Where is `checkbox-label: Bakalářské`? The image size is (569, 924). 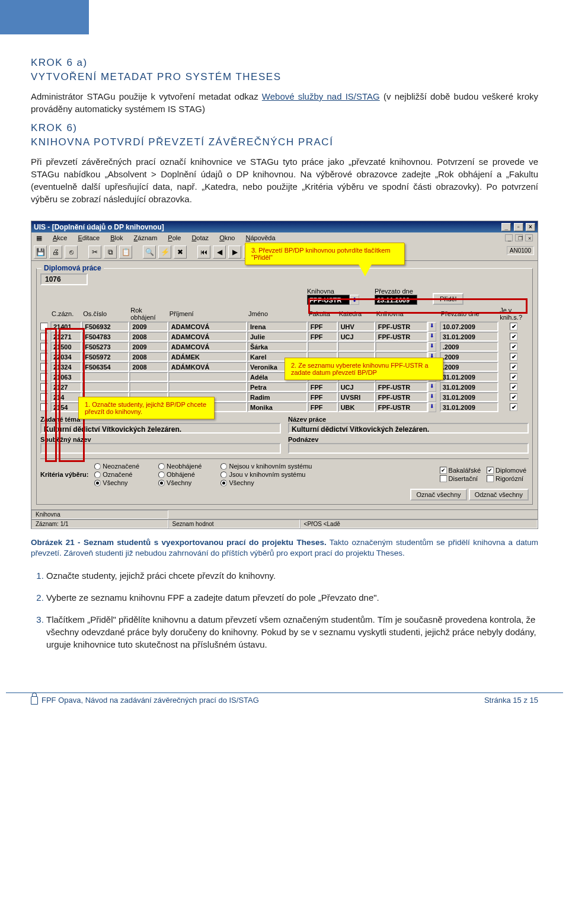 checkbox-label: Bakalářské is located at coordinates (465, 470).